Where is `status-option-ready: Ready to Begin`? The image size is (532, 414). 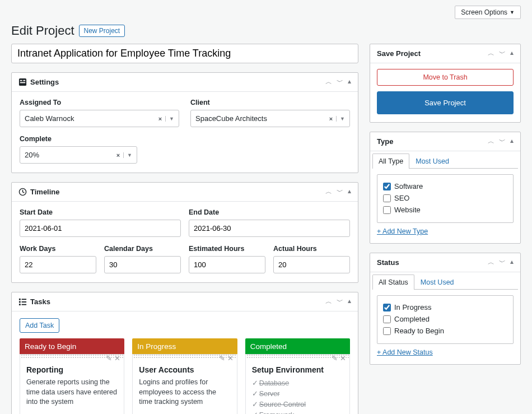
status-option-ready: Ready to Begin is located at coordinates (445, 331).